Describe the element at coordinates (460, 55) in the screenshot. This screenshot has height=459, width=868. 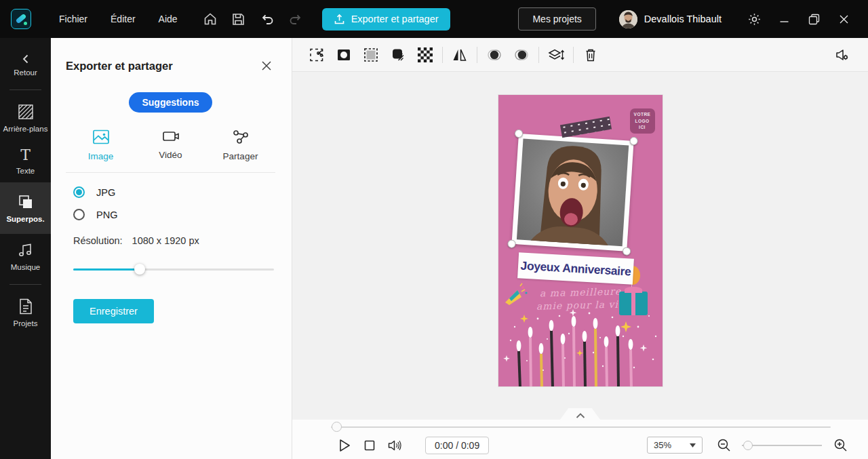
I see `flip-horizontal-icon` at that location.